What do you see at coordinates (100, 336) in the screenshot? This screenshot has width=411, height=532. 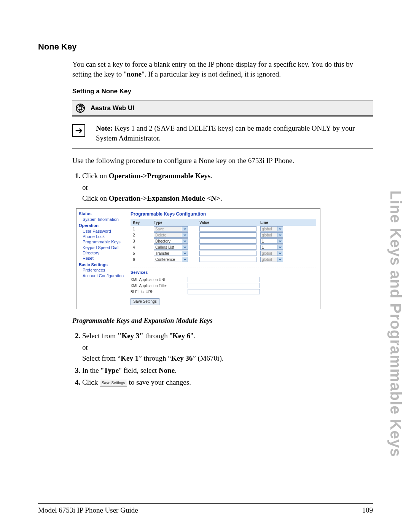 I see `step2-pre: Select from` at bounding box center [100, 336].